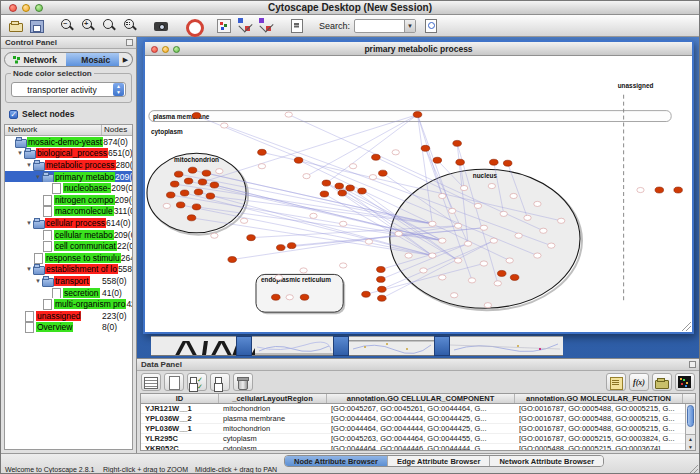  Describe the element at coordinates (244, 26) in the screenshot. I see `layout-apply-button` at that location.